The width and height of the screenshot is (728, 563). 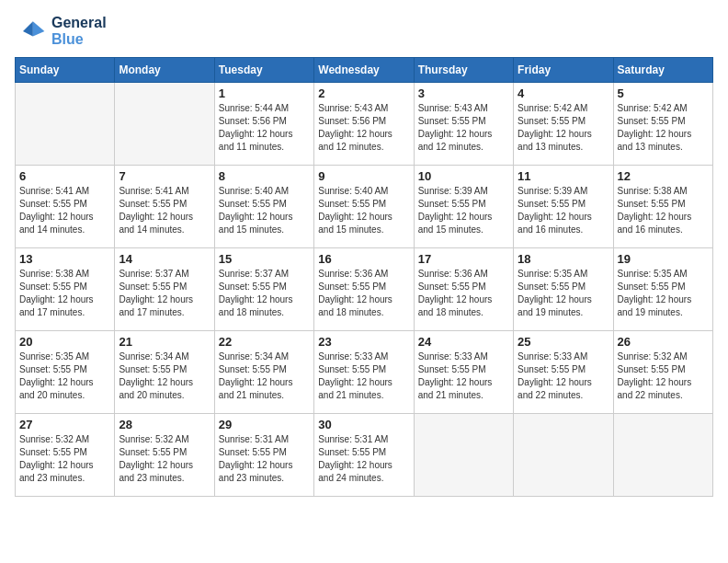 I want to click on day-number: 11, so click(x=563, y=177).